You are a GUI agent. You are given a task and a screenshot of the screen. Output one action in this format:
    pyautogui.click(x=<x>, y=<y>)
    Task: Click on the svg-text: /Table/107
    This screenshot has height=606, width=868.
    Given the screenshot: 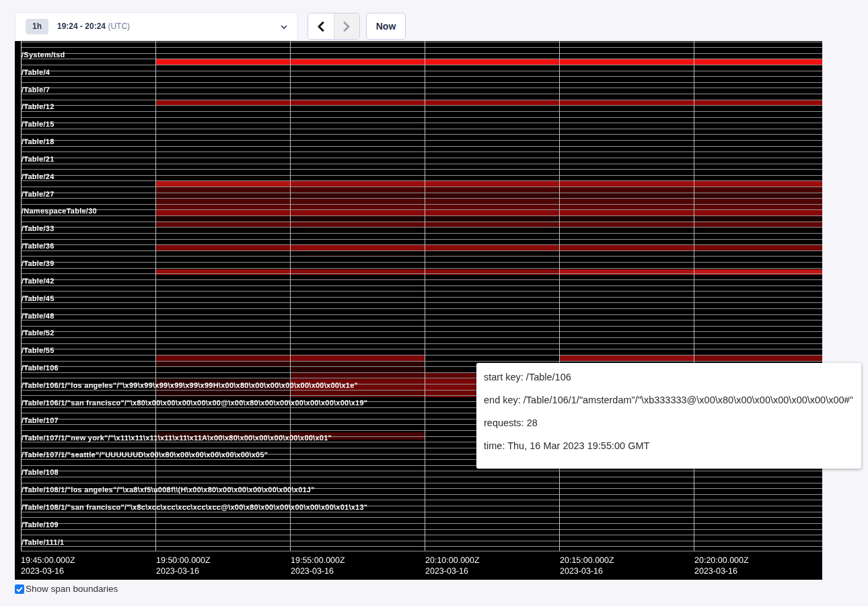 What is the action you would take?
    pyautogui.click(x=40, y=421)
    